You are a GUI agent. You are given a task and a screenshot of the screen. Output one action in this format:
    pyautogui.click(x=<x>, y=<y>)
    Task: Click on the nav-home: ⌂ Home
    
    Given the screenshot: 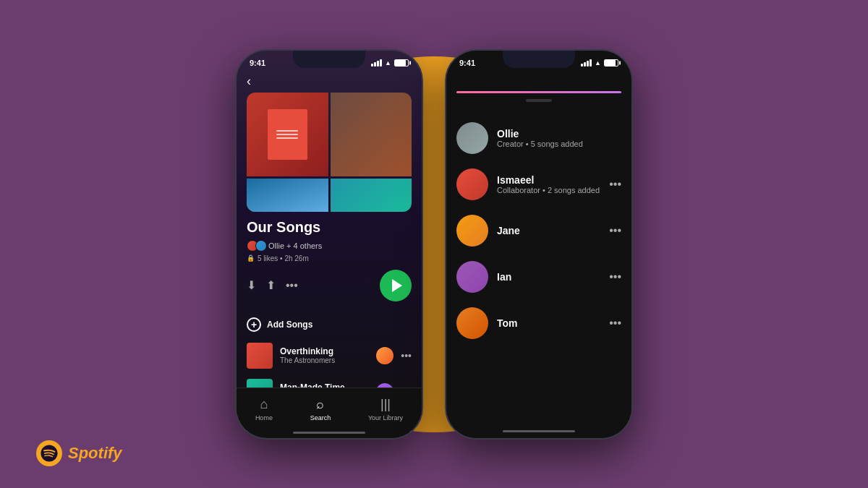 What is the action you would take?
    pyautogui.click(x=264, y=409)
    